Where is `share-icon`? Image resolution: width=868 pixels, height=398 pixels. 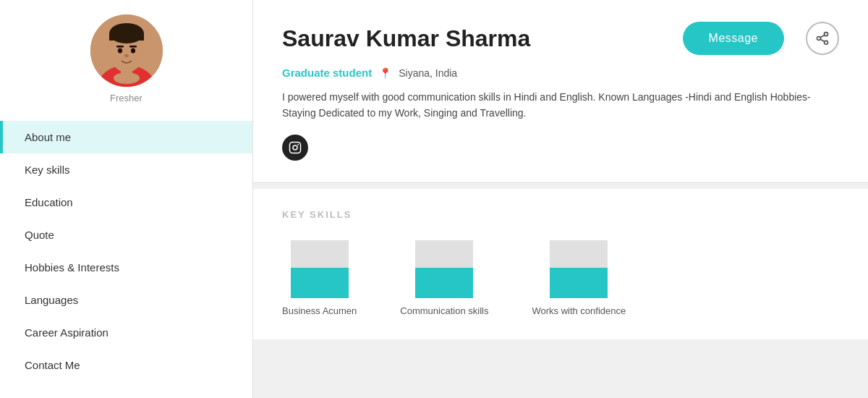
share-icon is located at coordinates (822, 38).